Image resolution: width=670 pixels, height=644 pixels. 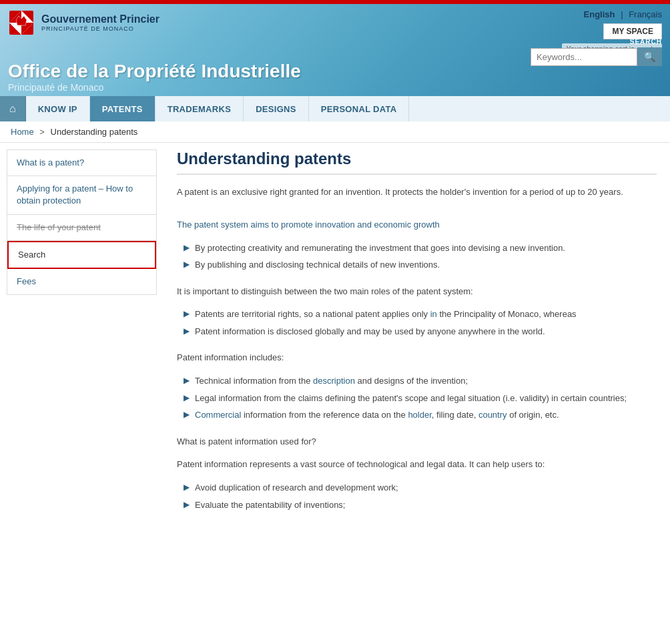 I want to click on sidebar-link-fees: Fees, so click(x=81, y=282).